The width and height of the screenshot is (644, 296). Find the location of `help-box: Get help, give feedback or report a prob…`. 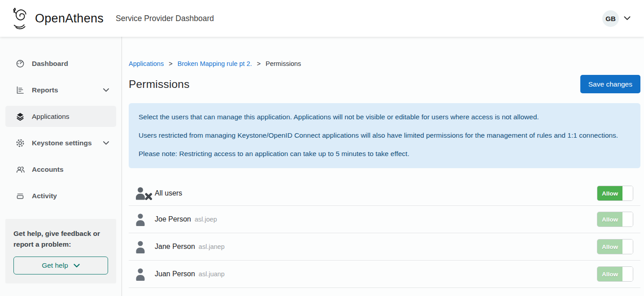

help-box: Get help, give feedback or report a prob… is located at coordinates (61, 251).